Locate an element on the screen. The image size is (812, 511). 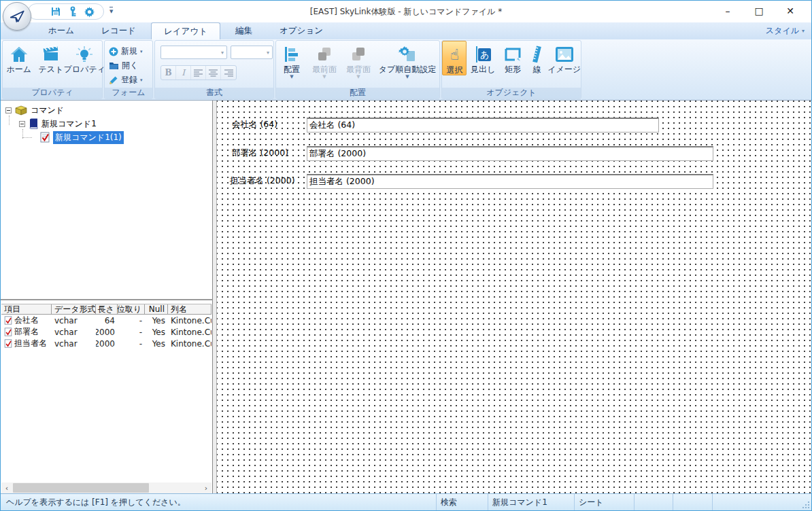
select-hand-icon: ☝ is located at coordinates (454, 55).